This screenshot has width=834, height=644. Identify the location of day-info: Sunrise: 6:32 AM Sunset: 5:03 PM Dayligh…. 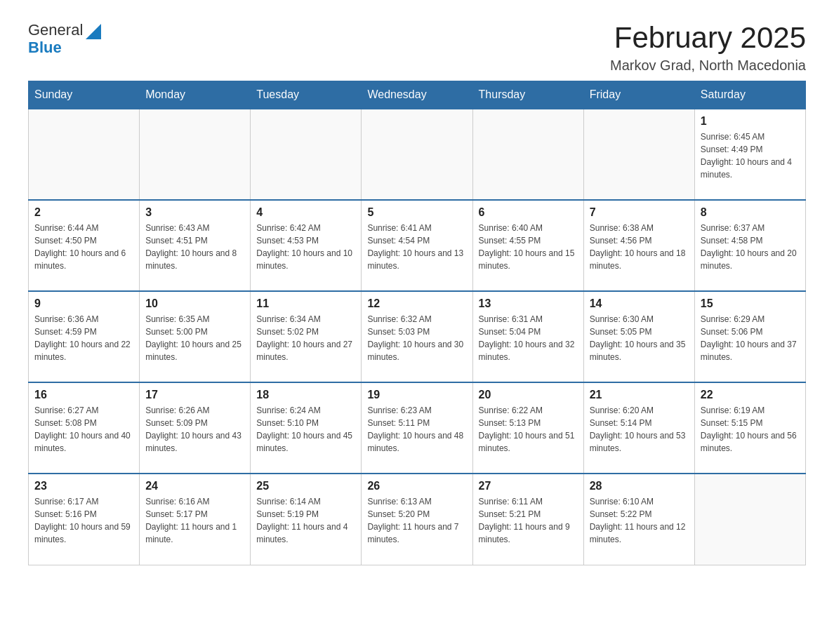
(417, 338).